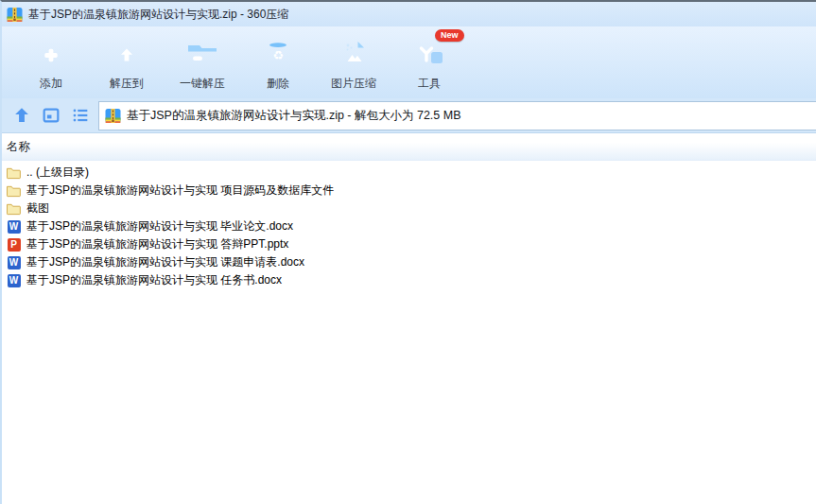 This screenshot has width=816, height=504. I want to click on file-name: 基于JSP的温泉镇旅游网站设计与实现 项目源码及数据库文件, so click(180, 191).